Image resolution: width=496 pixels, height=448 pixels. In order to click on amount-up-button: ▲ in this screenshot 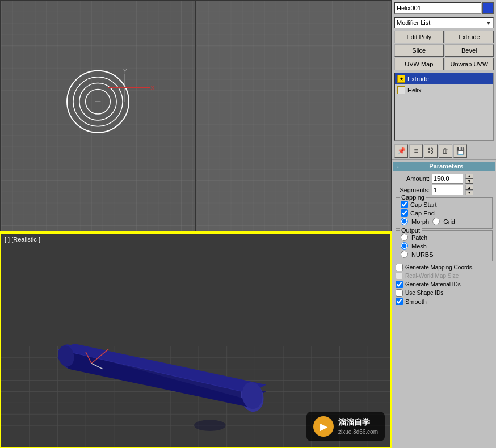, I will do `click(469, 176)`.